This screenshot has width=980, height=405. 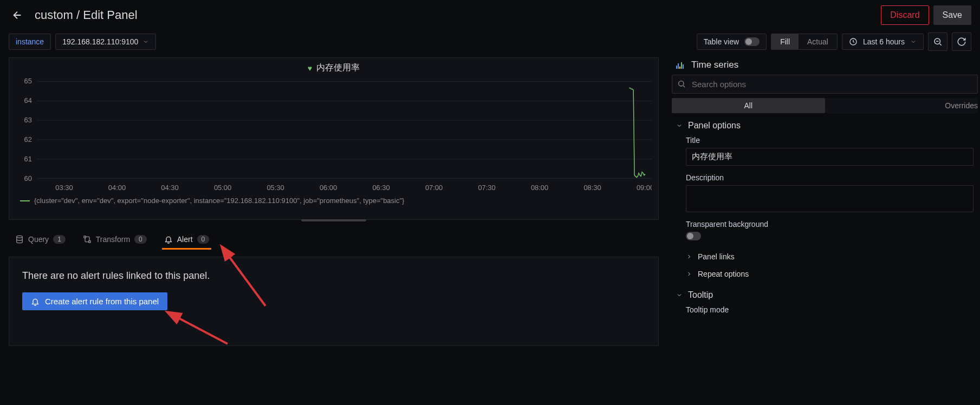 I want to click on time-range-label: Last 6 hours, so click(x=884, y=42).